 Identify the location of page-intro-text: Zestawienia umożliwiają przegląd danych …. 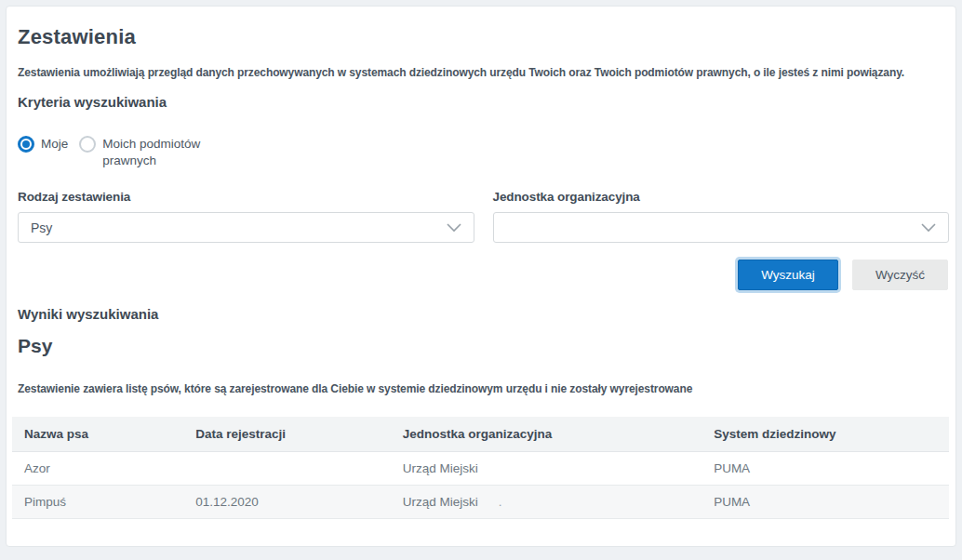
(484, 73).